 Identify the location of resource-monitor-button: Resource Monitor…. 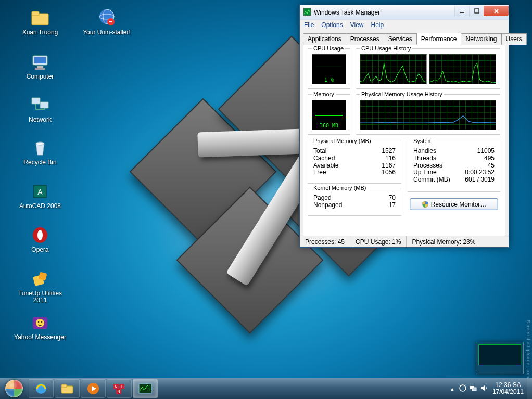
(454, 204).